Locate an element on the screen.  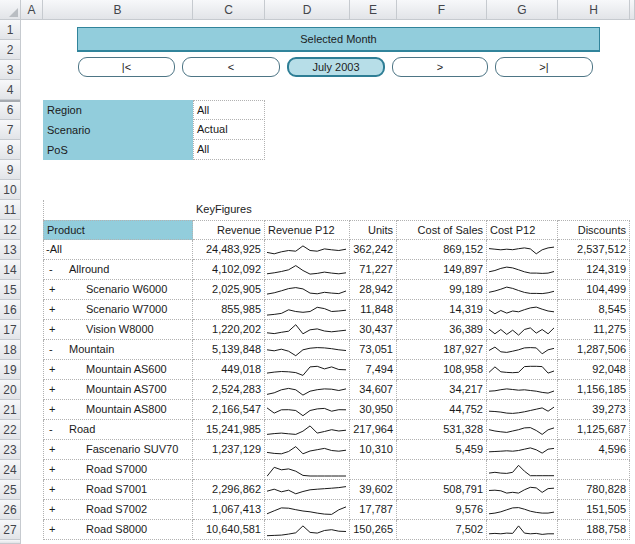
revenue-p12-sparkline-cell is located at coordinates (308, 530).